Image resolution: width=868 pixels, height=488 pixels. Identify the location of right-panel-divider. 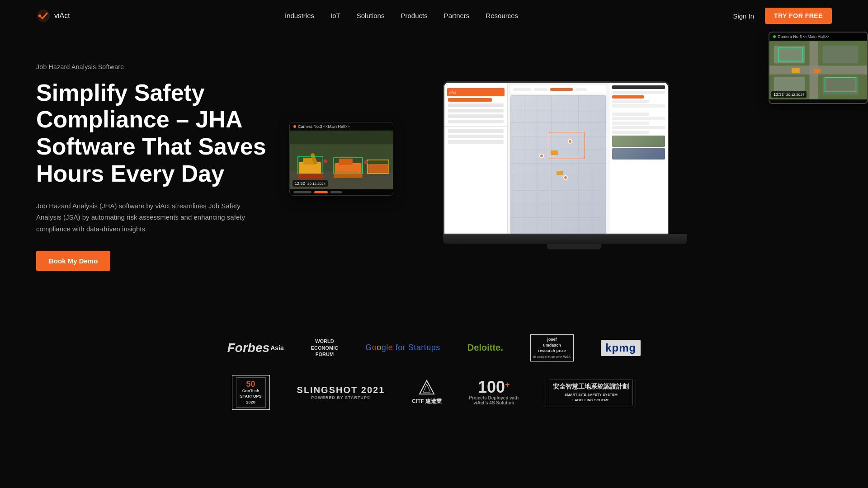
(638, 110).